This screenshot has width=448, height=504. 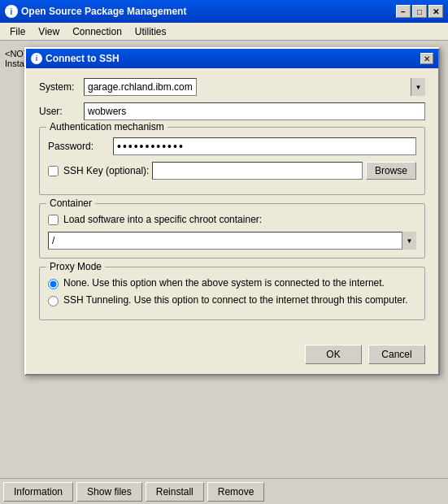 What do you see at coordinates (436, 11) in the screenshot?
I see `close-button: ✕` at bounding box center [436, 11].